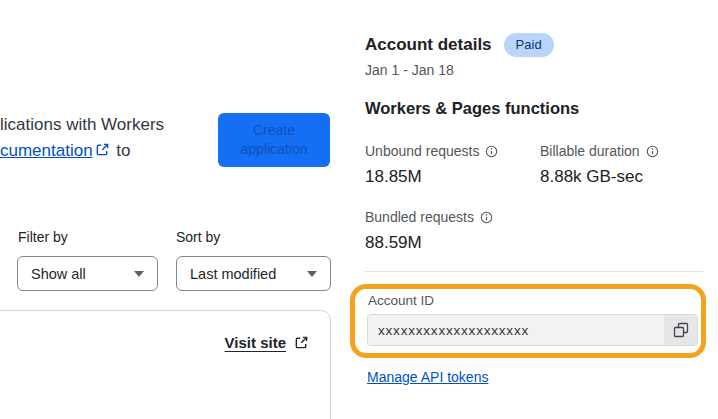 The height and width of the screenshot is (419, 718). What do you see at coordinates (681, 330) in the screenshot?
I see `copy-icon` at bounding box center [681, 330].